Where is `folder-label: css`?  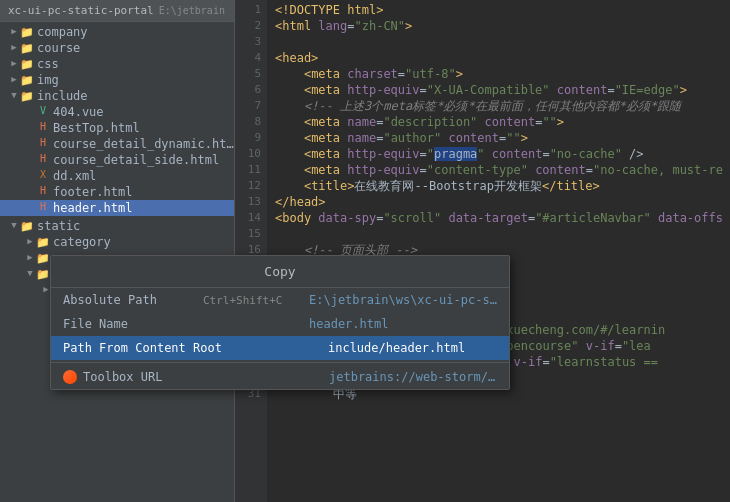 folder-label: css is located at coordinates (48, 64).